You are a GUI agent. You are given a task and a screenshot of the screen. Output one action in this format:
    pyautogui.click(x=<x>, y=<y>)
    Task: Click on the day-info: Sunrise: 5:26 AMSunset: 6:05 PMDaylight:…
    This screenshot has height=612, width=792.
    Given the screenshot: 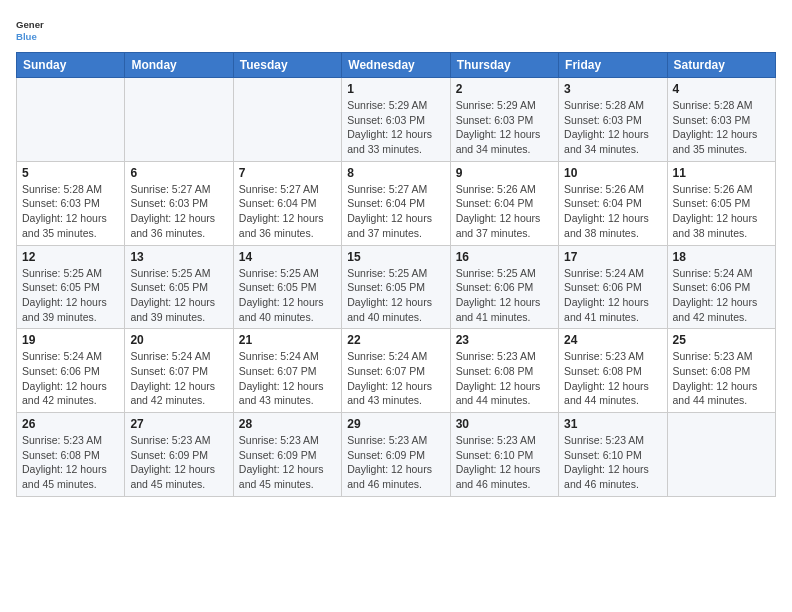 What is the action you would take?
    pyautogui.click(x=722, y=212)
    